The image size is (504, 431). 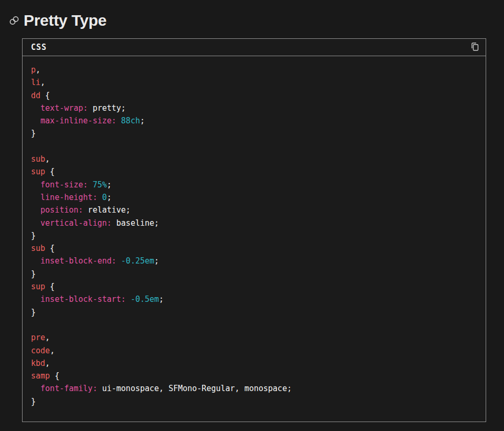 What do you see at coordinates (14, 20) in the screenshot?
I see `chain-link-icon` at bounding box center [14, 20].